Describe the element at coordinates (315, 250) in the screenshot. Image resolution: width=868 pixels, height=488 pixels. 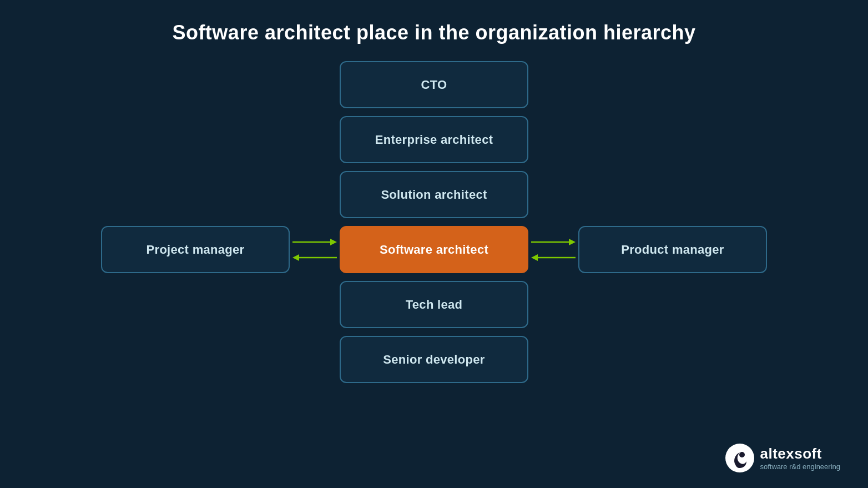
I see `left-arrows` at that location.